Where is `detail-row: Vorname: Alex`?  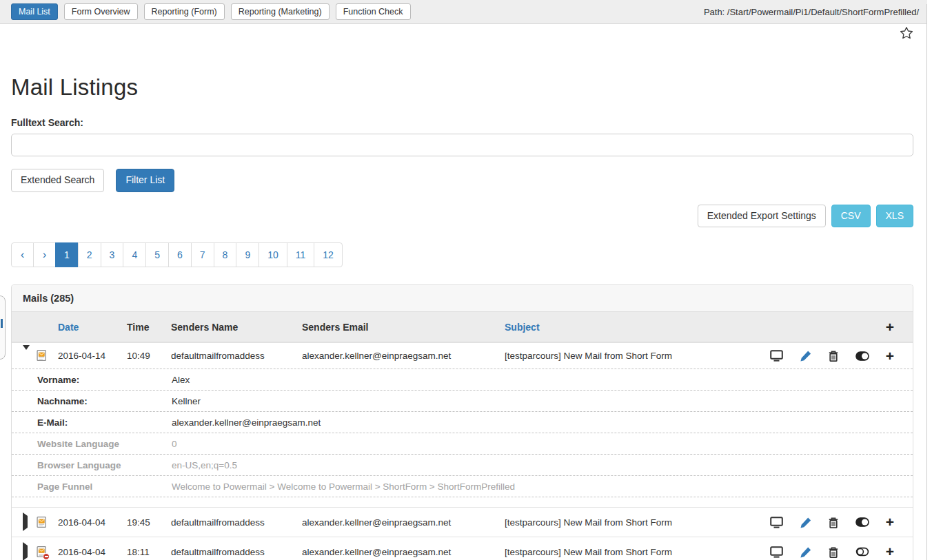 detail-row: Vorname: Alex is located at coordinates (462, 379).